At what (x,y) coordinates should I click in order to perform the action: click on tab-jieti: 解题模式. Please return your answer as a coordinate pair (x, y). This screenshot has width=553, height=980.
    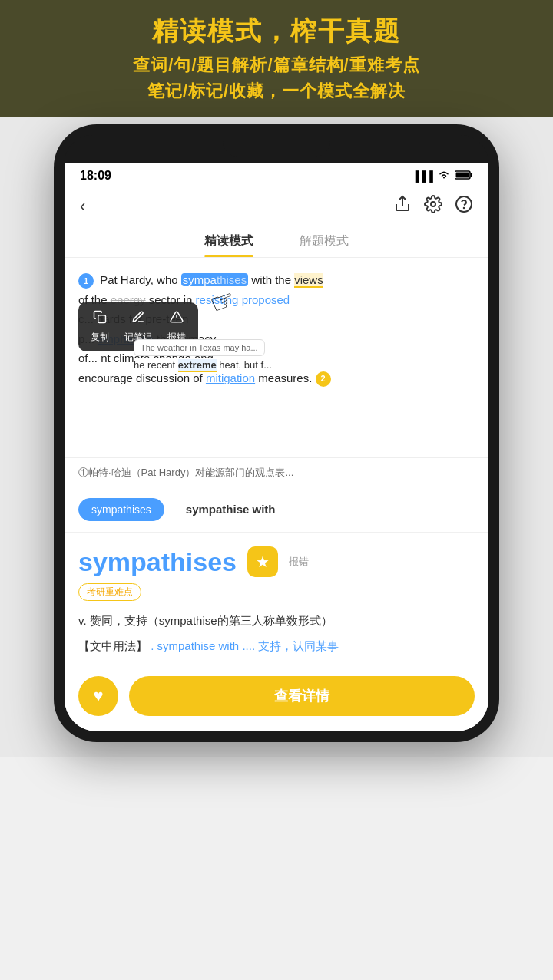
    Looking at the image, I should click on (324, 246).